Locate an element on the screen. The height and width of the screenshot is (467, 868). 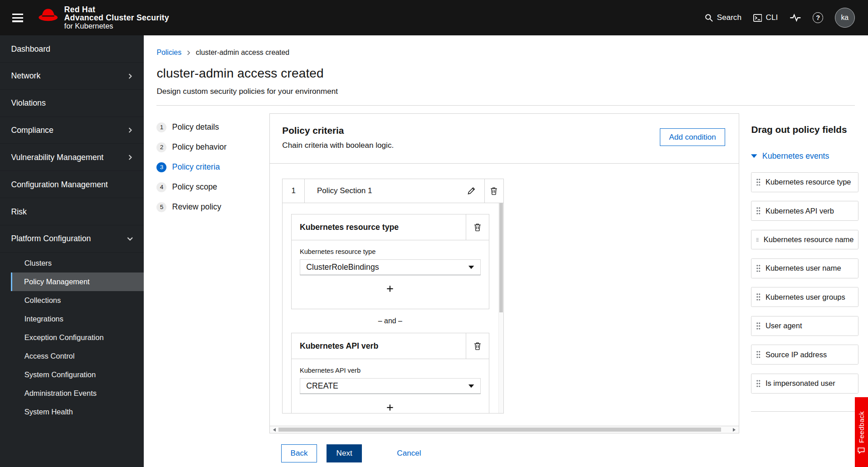
drag-field-is-impersonated-user: Is impersonated user is located at coordinates (805, 384).